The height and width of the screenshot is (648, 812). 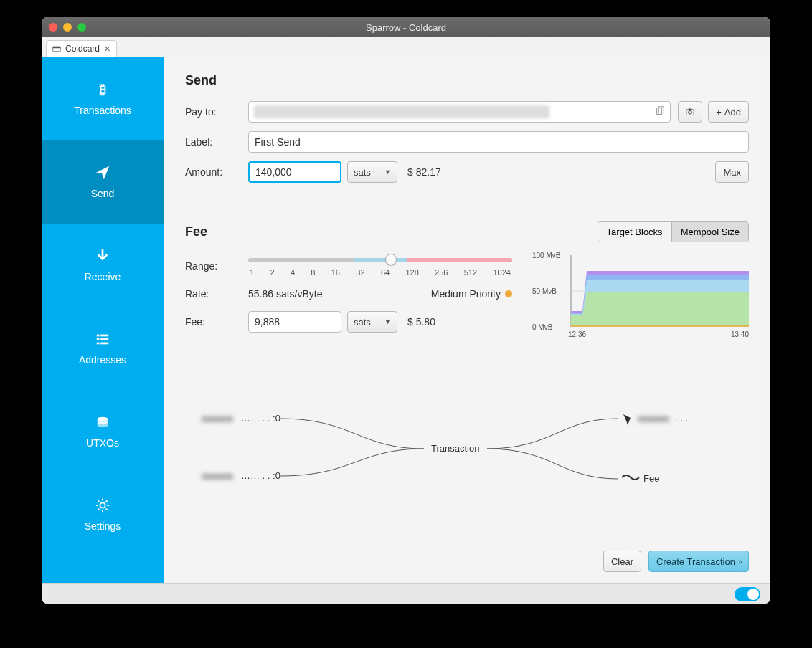 What do you see at coordinates (217, 476) in the screenshot?
I see `tx-input-1: aaaaaa` at bounding box center [217, 476].